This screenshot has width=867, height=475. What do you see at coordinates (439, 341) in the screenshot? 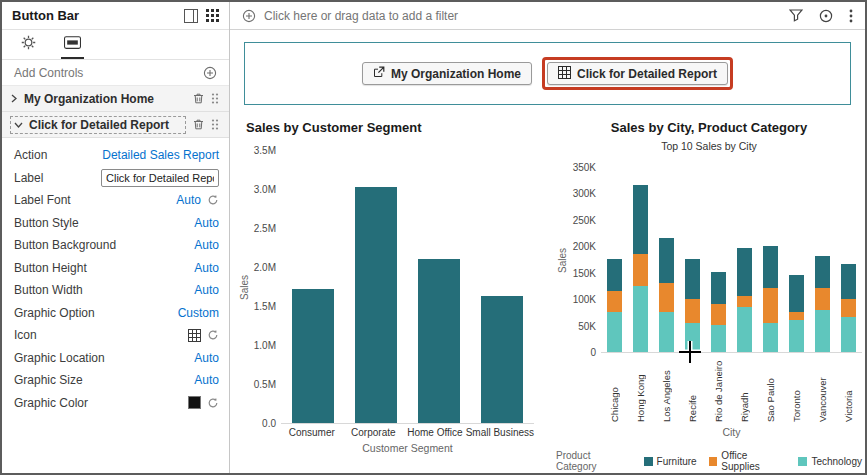
I see `bar-home-office` at bounding box center [439, 341].